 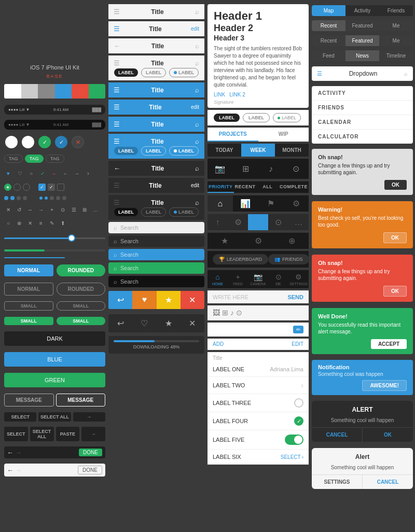 I want to click on swipe-close-icon: ✕, so click(x=192, y=300).